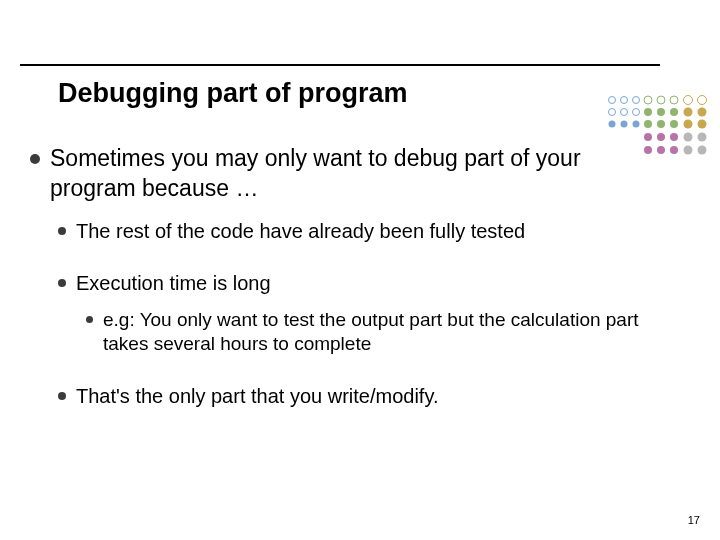 The width and height of the screenshot is (720, 540). I want to click on bullet-level2: That's the only part that you write/modi…, so click(359, 396).